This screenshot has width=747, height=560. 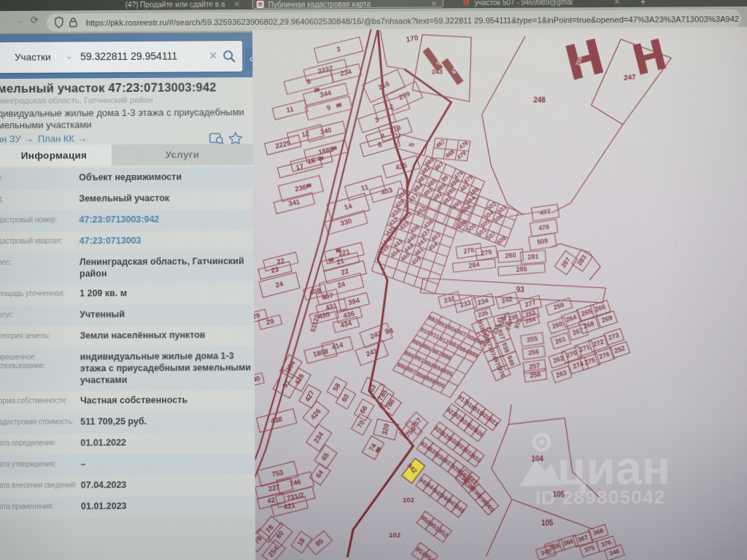 What do you see at coordinates (540, 99) in the screenshot?
I see `svg-text: 248` at bounding box center [540, 99].